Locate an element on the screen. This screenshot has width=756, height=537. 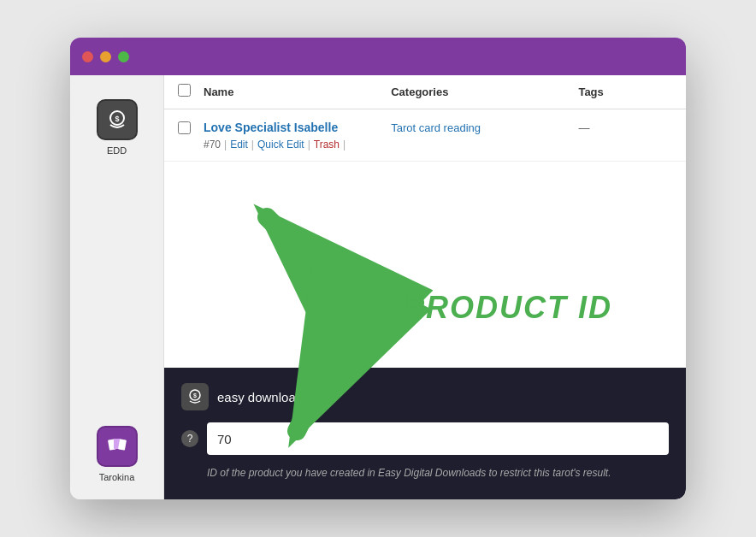
table-header: Name Categories Tags is located at coordinates (425, 92).